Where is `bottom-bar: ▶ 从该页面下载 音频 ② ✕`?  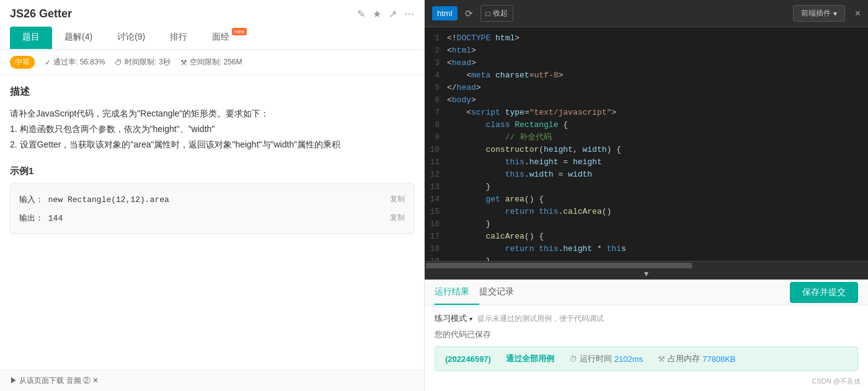 bottom-bar: ▶ 从该页面下载 音频 ② ✕ is located at coordinates (212, 380).